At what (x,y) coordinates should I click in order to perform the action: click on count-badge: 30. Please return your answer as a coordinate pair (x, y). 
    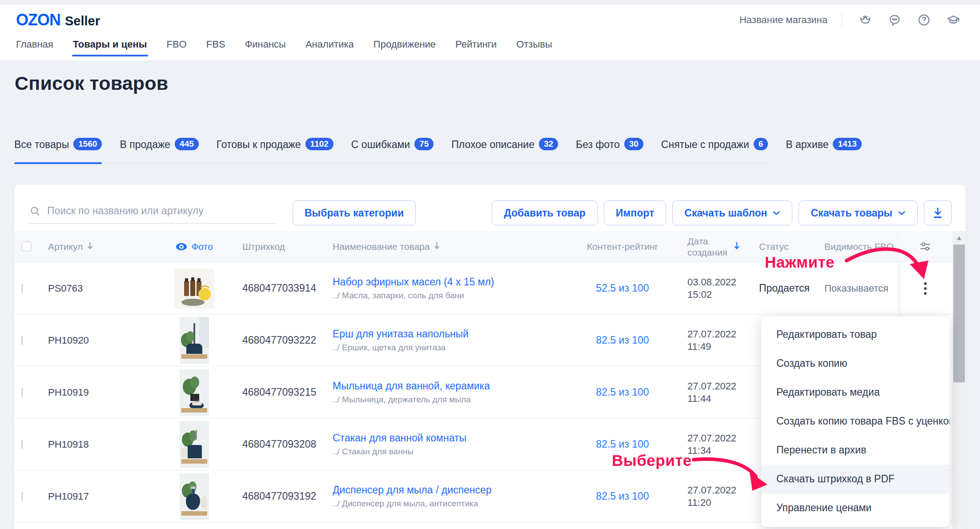
    Looking at the image, I should click on (634, 144).